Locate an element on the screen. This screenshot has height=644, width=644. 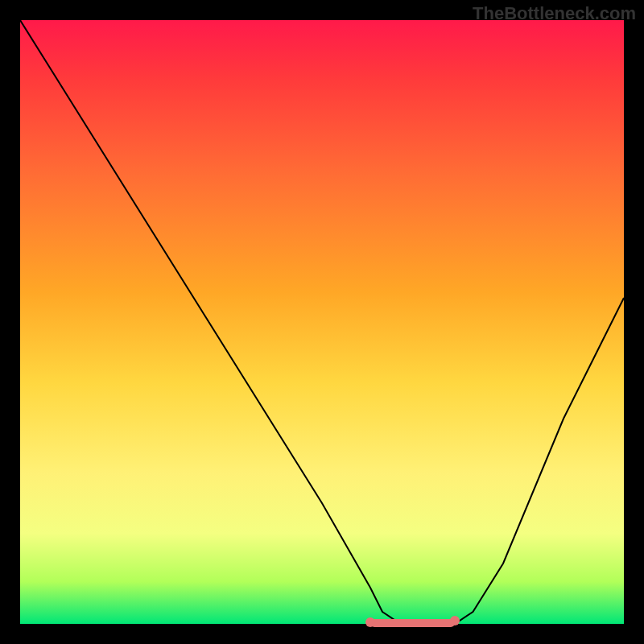
watermark-text: TheBottleneck.com is located at coordinates (554, 14).